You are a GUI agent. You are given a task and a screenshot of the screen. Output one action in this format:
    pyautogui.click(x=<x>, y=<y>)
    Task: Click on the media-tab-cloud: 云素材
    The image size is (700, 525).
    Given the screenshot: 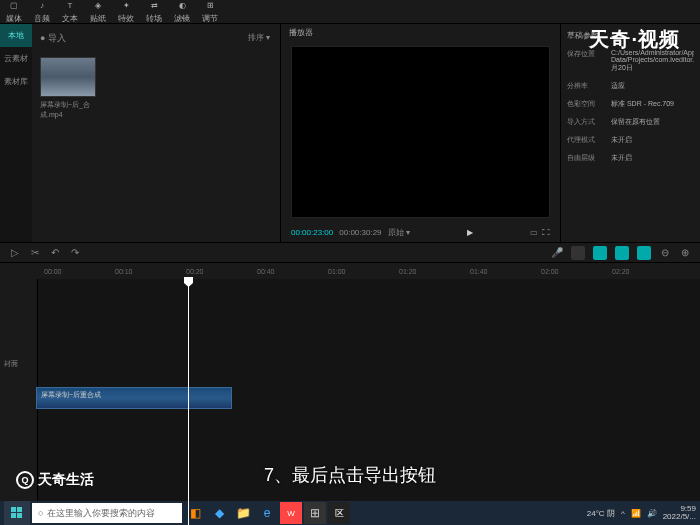 What is the action you would take?
    pyautogui.click(x=16, y=58)
    